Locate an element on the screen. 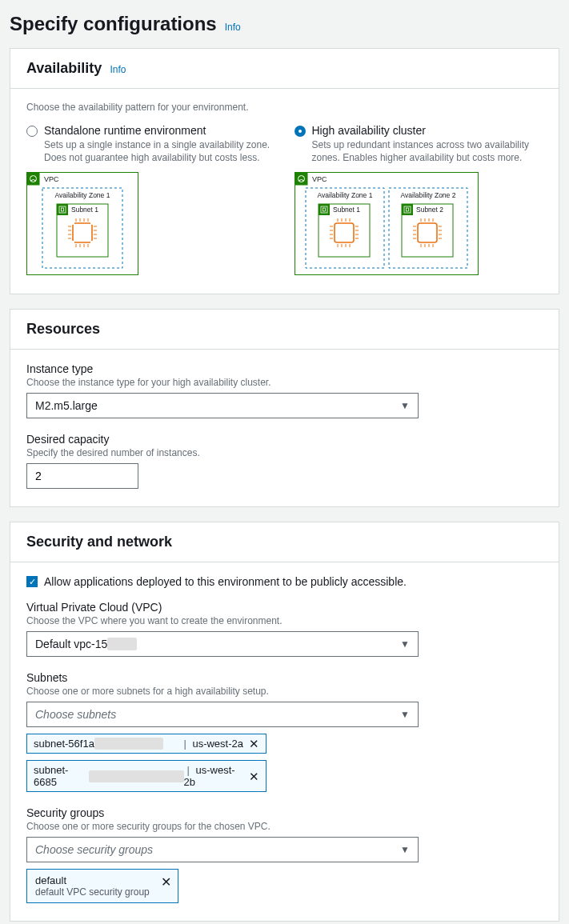  vpc-hint: Choose the VPC where you want to create … is located at coordinates (285, 621).